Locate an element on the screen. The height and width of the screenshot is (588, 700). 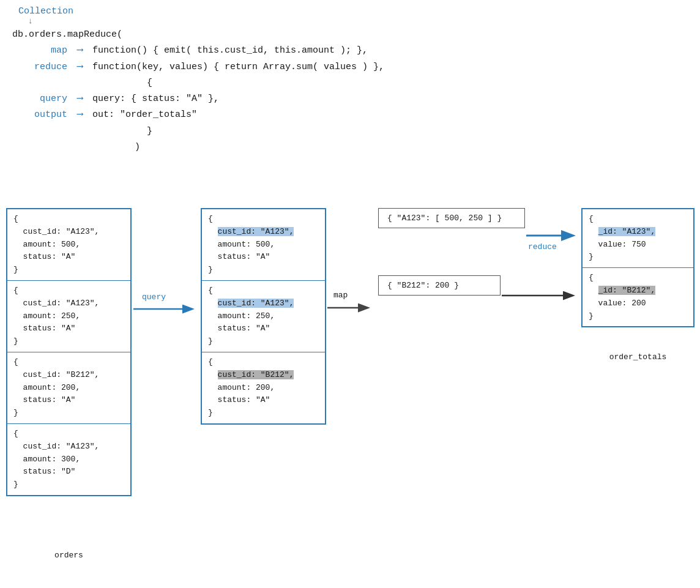
doc-3: { cust_id: "B212", amount: 200, status: … is located at coordinates (69, 388).